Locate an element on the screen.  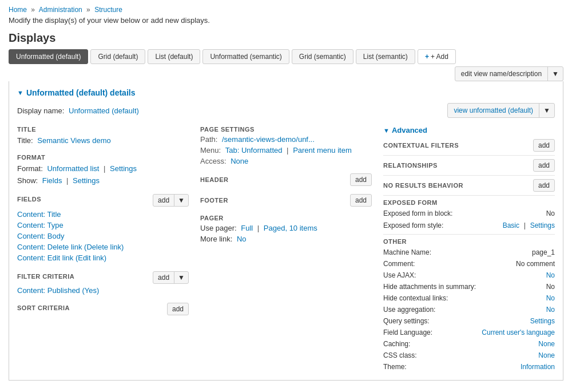
css-class-row: CSS class: None is located at coordinates (469, 355).